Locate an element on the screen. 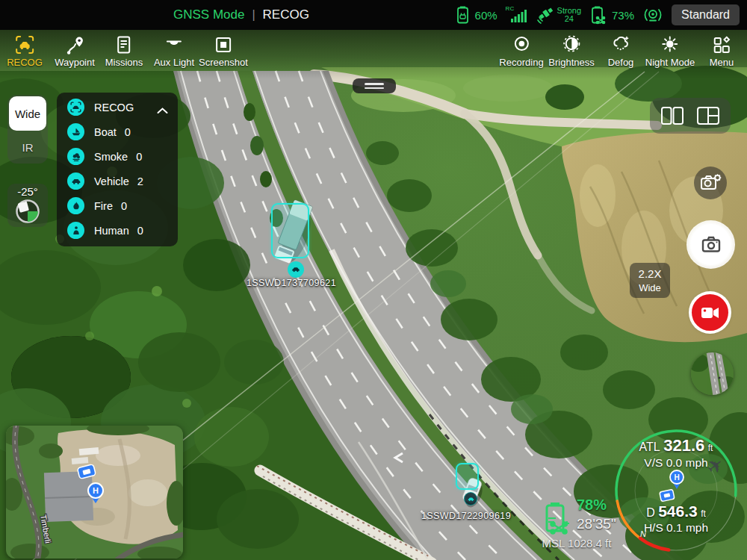 Image resolution: width=747 pixels, height=560 pixels. recog-row-label: Human is located at coordinates (112, 231).